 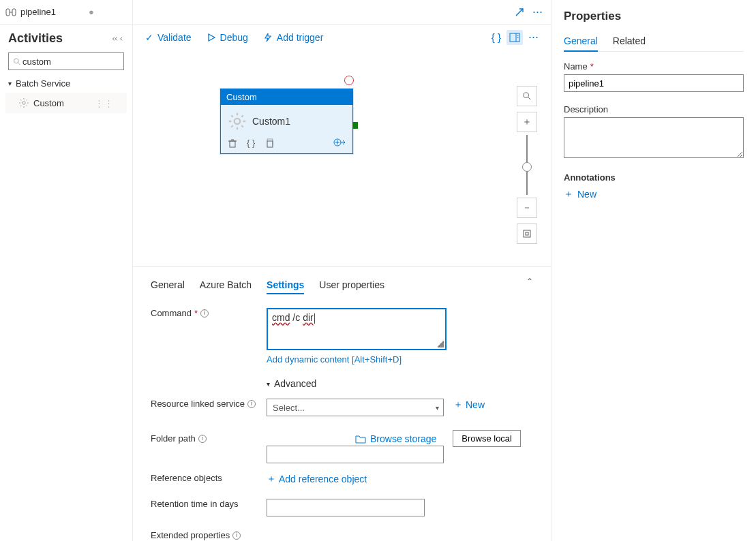 I want to click on command-input: cmd /c dir, so click(x=357, y=329).